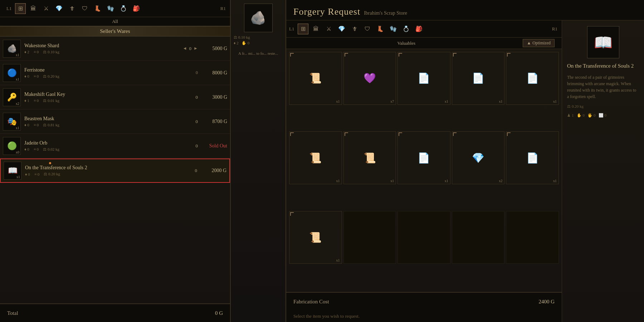 Image resolution: width=644 pixels, height=322 pixels. I want to click on desc-stat1: ♟ 1, so click(570, 115).